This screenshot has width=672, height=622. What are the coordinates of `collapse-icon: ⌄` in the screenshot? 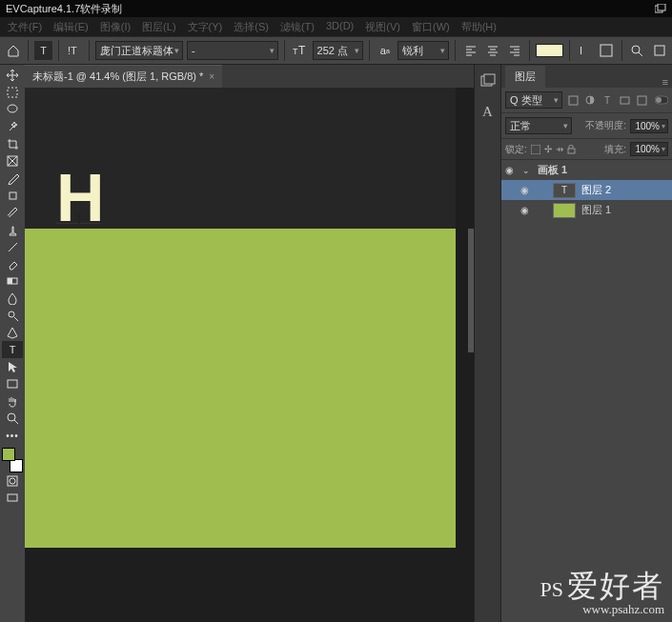 It's located at (527, 171).